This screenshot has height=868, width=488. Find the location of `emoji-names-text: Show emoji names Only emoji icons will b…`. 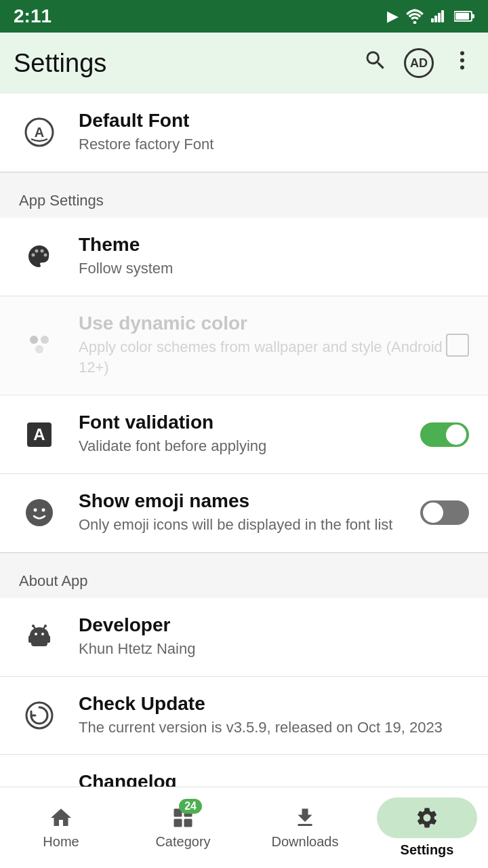

emoji-names-text: Show emoji names Only emoji icons will b… is located at coordinates (249, 513).